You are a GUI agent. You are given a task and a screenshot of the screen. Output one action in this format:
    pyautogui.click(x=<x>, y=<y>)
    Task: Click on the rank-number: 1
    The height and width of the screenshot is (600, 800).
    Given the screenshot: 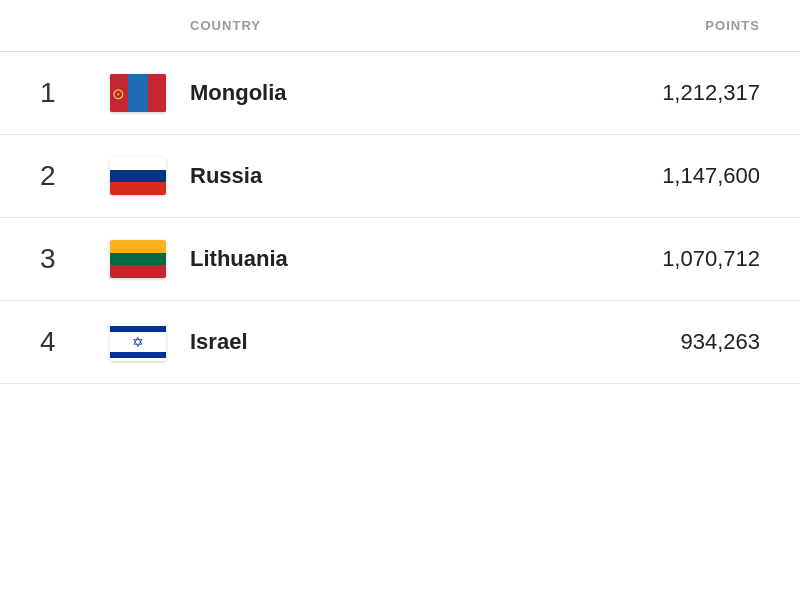 What is the action you would take?
    pyautogui.click(x=75, y=93)
    